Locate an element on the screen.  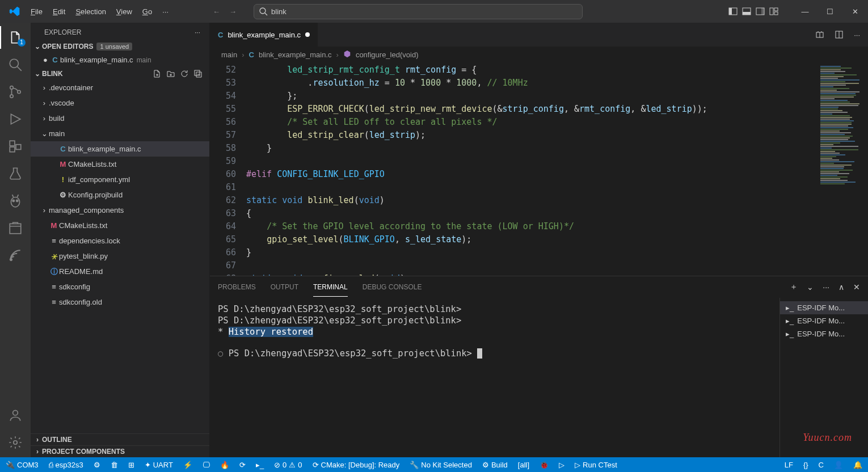
tree-item: ›build is located at coordinates (120, 118).